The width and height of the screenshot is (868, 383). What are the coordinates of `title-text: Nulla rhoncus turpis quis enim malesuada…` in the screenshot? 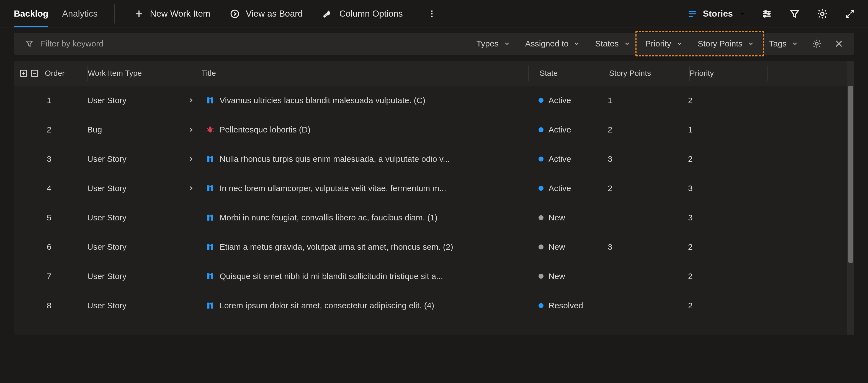 It's located at (335, 159).